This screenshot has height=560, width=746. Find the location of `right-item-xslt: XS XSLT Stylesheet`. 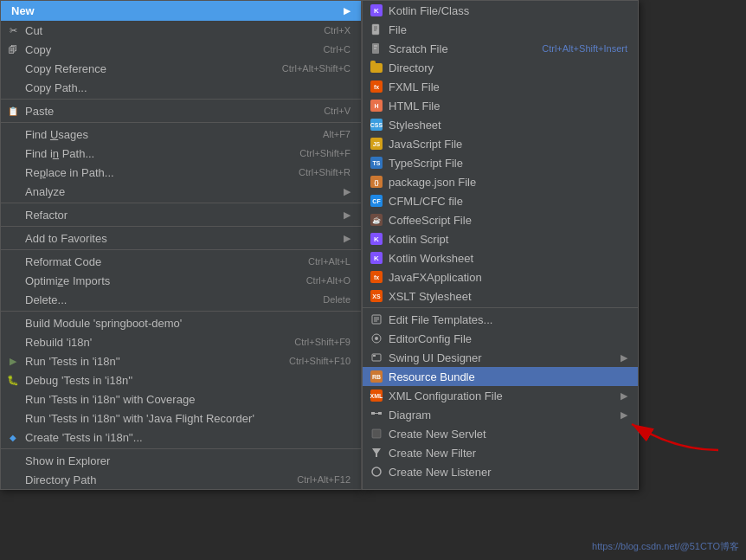

right-item-xslt: XS XSLT Stylesheet is located at coordinates (500, 296).